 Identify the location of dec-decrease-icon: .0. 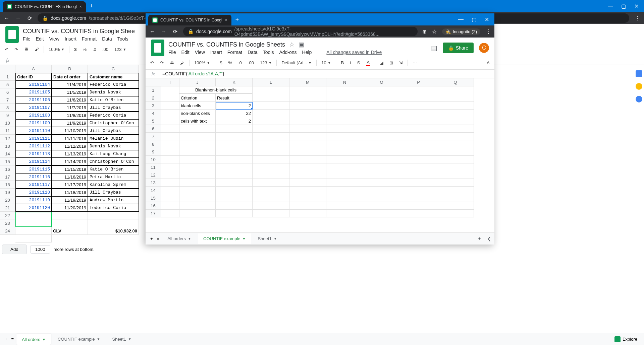
(95, 50).